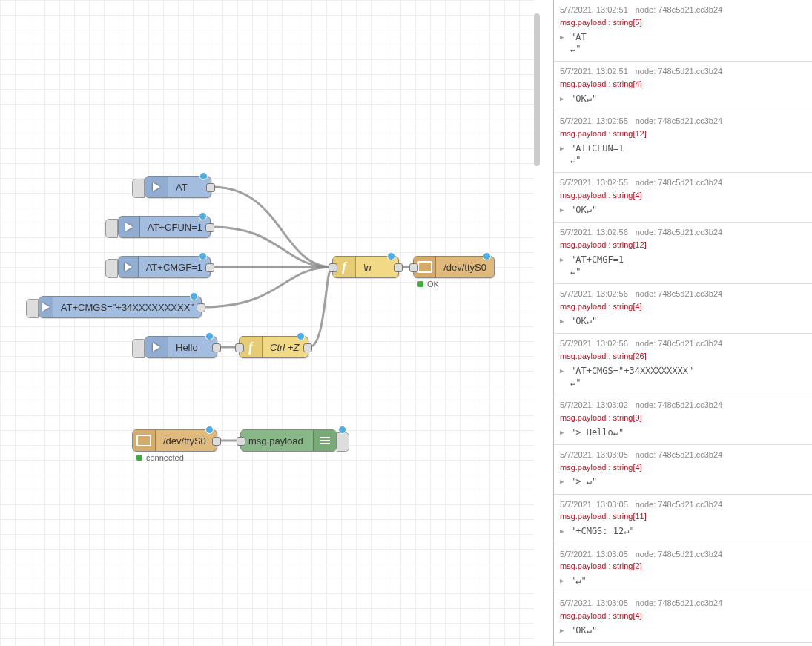 The image size is (812, 646). Describe the element at coordinates (174, 267) in the screenshot. I see `node-label: AT+CMGF=1` at that location.